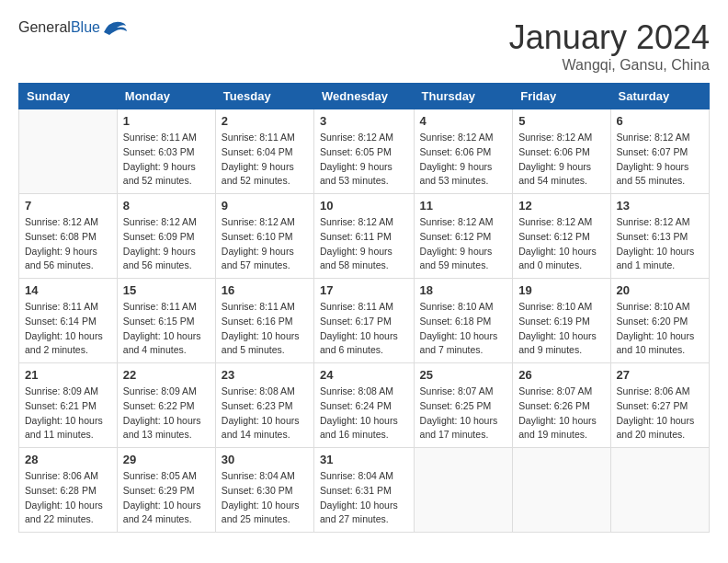 This screenshot has width=728, height=563. What do you see at coordinates (463, 121) in the screenshot?
I see `day-number: 4` at bounding box center [463, 121].